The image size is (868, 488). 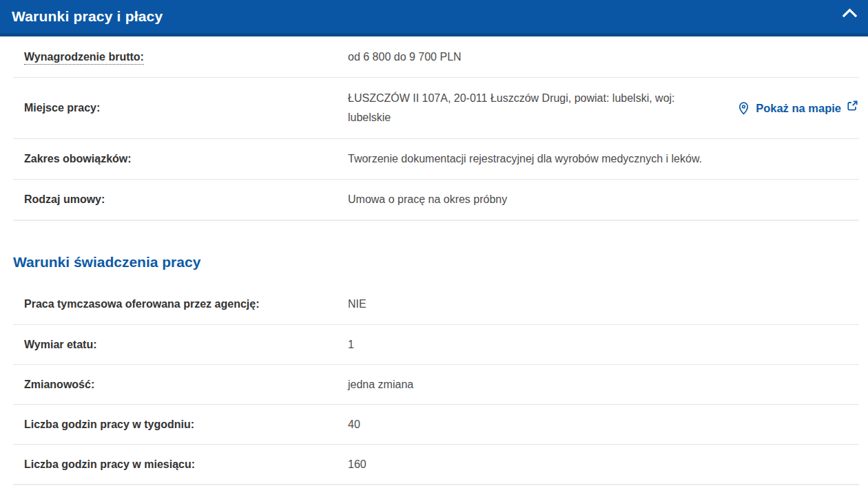 I want to click on row-label: Zakres obowiązków:, so click(x=186, y=159).